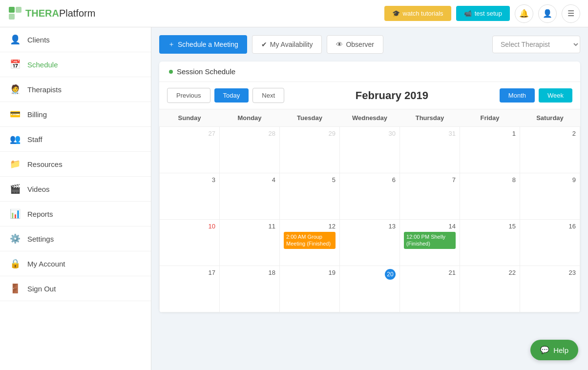  What do you see at coordinates (430, 134) in the screenshot?
I see `day-number: 31` at bounding box center [430, 134].